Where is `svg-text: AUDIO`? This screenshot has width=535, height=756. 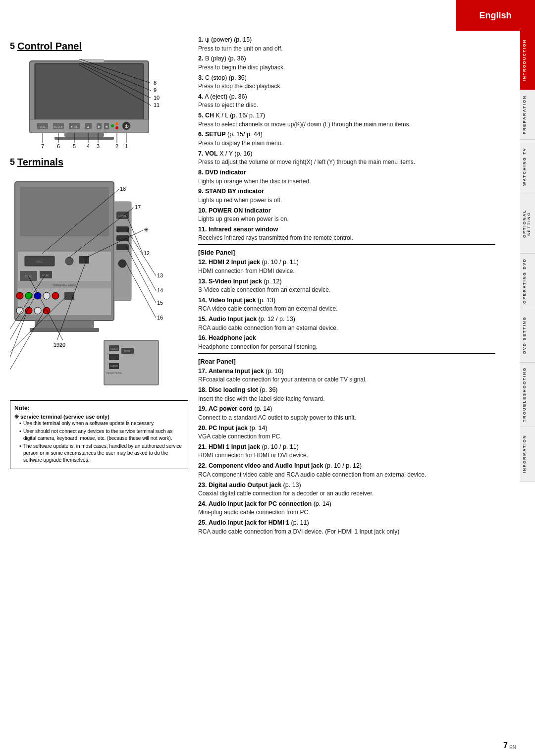 svg-text: AUDIO is located at coordinates (114, 366).